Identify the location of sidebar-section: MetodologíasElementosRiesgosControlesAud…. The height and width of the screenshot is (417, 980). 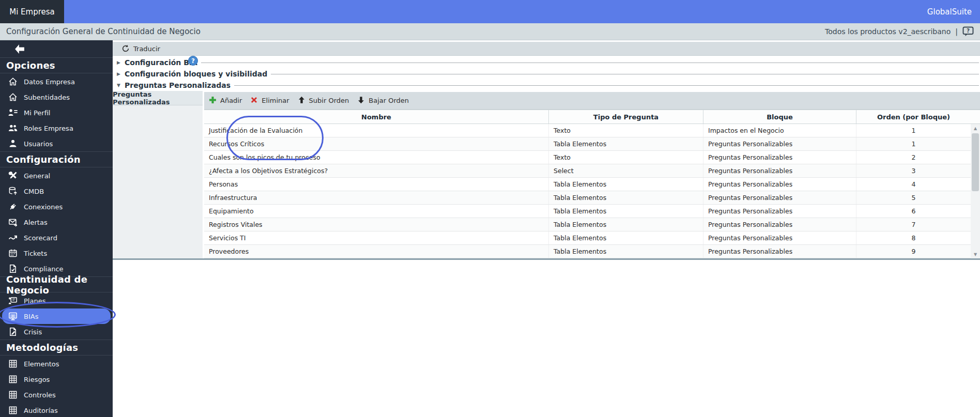
(56, 378).